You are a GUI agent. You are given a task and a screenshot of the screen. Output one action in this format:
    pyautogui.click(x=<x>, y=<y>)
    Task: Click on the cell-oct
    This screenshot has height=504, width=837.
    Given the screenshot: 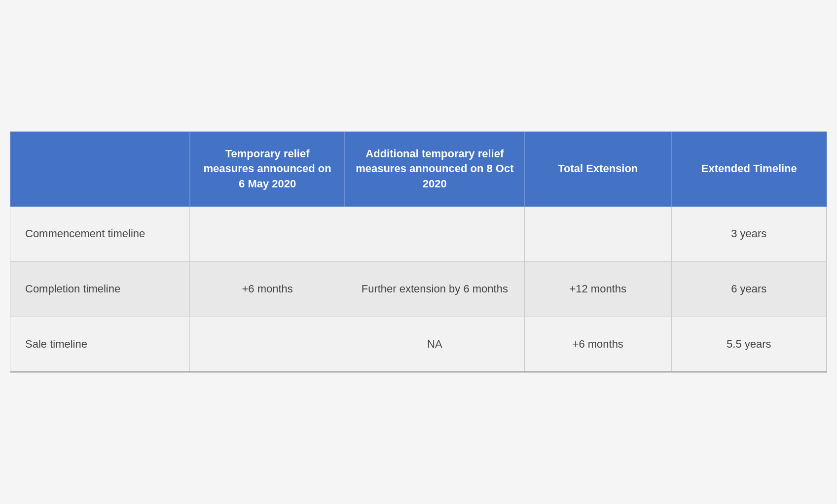 What is the action you would take?
    pyautogui.click(x=435, y=234)
    